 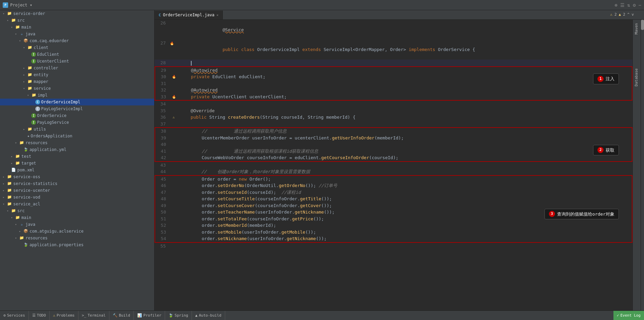 I want to click on code-line-55: 55, so click(x=393, y=246).